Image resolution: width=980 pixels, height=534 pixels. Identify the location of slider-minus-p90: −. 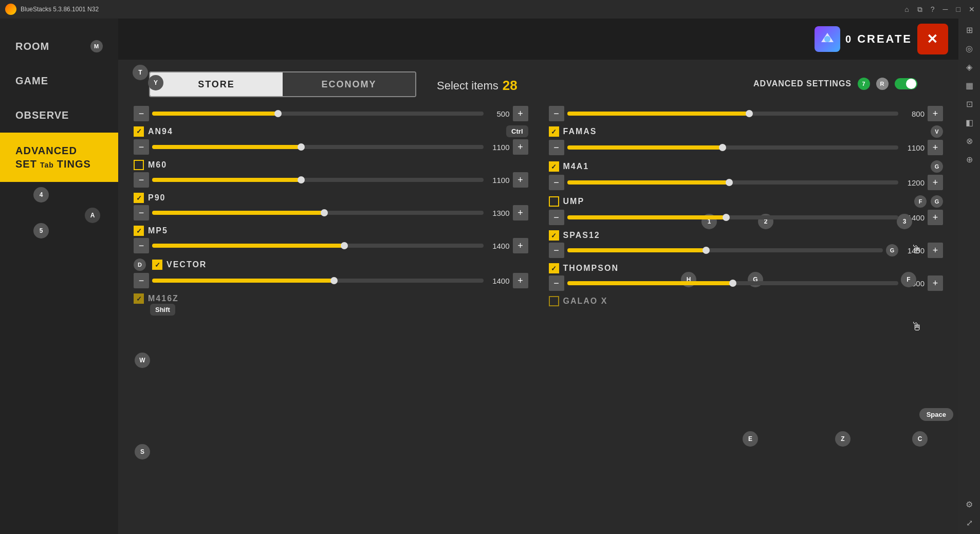
(141, 213).